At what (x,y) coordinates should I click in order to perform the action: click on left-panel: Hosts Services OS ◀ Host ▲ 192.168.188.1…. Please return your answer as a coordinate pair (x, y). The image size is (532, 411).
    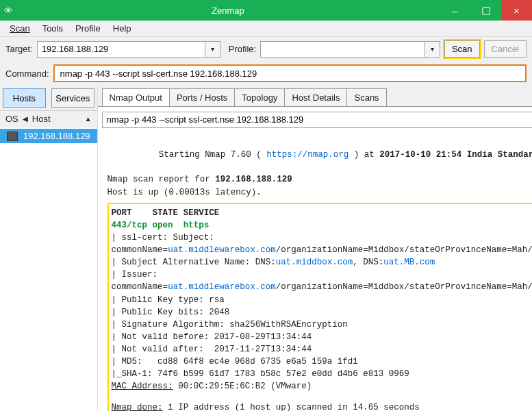
    Looking at the image, I should click on (49, 248).